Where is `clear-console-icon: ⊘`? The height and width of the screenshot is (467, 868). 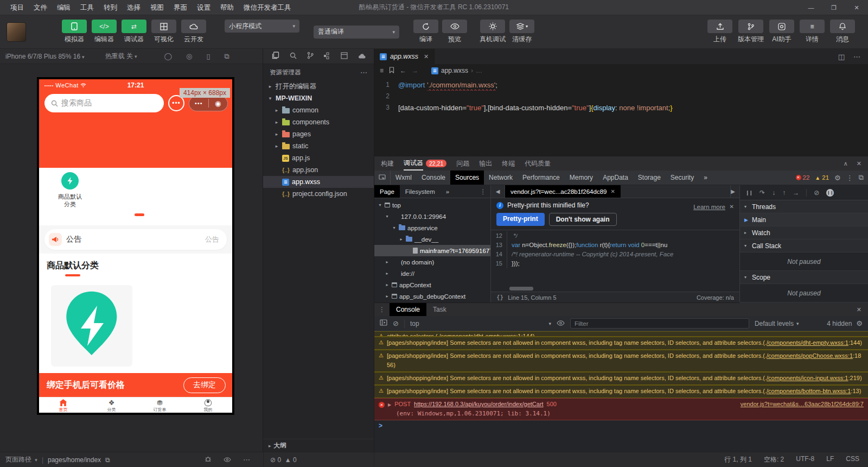
clear-console-icon: ⊘ is located at coordinates (396, 324).